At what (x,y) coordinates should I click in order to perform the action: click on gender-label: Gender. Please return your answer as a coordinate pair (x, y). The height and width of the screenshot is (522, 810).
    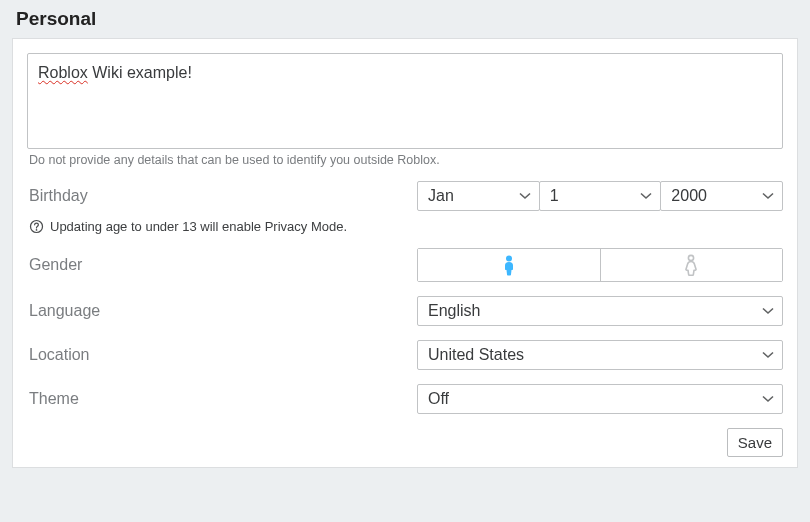
    Looking at the image, I should click on (222, 265).